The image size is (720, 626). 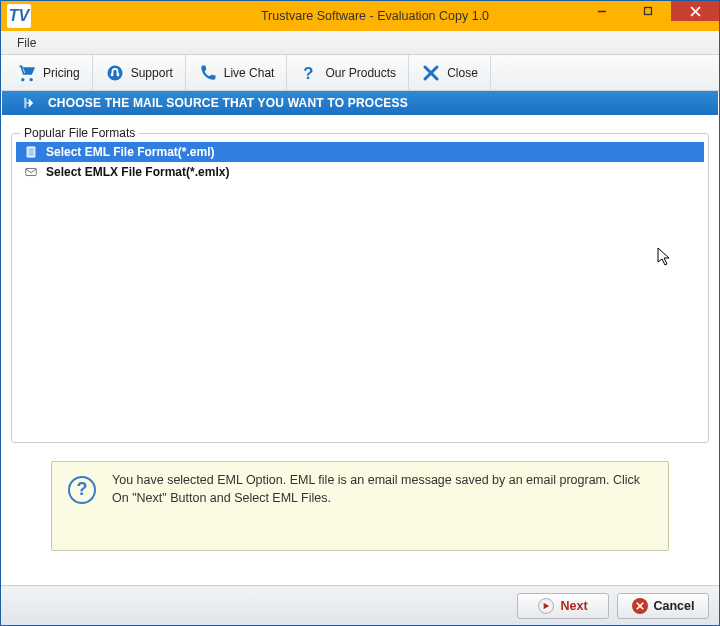 I want to click on format-item-label: Select EMLX File Format(*.emlx), so click(x=138, y=172).